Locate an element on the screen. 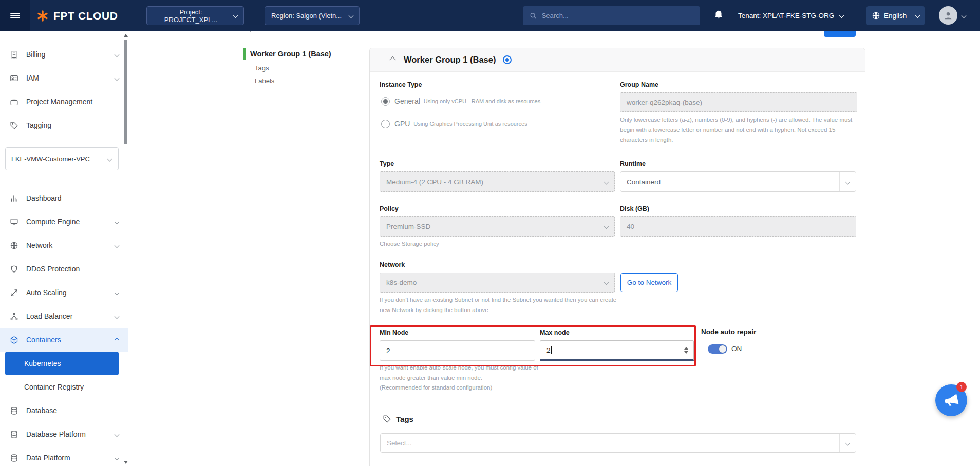  subnav-item-labels: Labels is located at coordinates (288, 81).